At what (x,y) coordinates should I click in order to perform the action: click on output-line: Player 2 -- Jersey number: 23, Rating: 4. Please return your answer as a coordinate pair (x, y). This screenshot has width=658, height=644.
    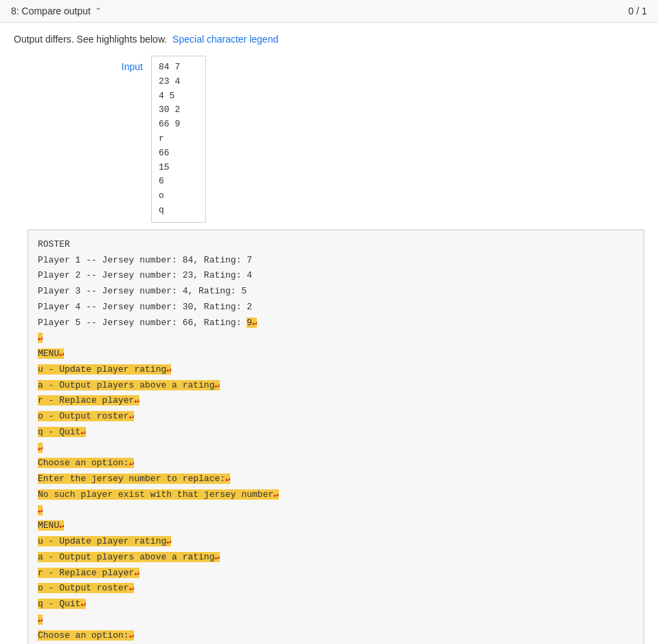
    Looking at the image, I should click on (336, 276).